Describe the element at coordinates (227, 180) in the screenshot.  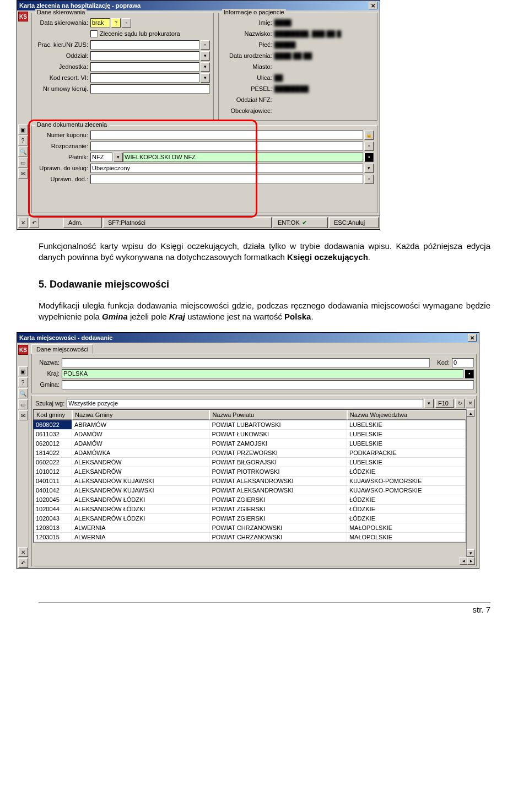
I see `field-uprawn-dod` at that location.